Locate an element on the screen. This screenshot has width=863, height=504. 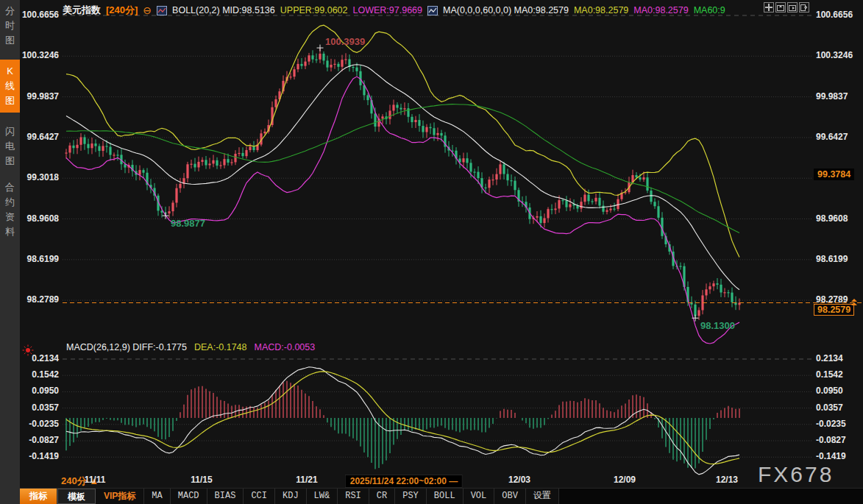
date-label: 11/15 is located at coordinates (202, 480).